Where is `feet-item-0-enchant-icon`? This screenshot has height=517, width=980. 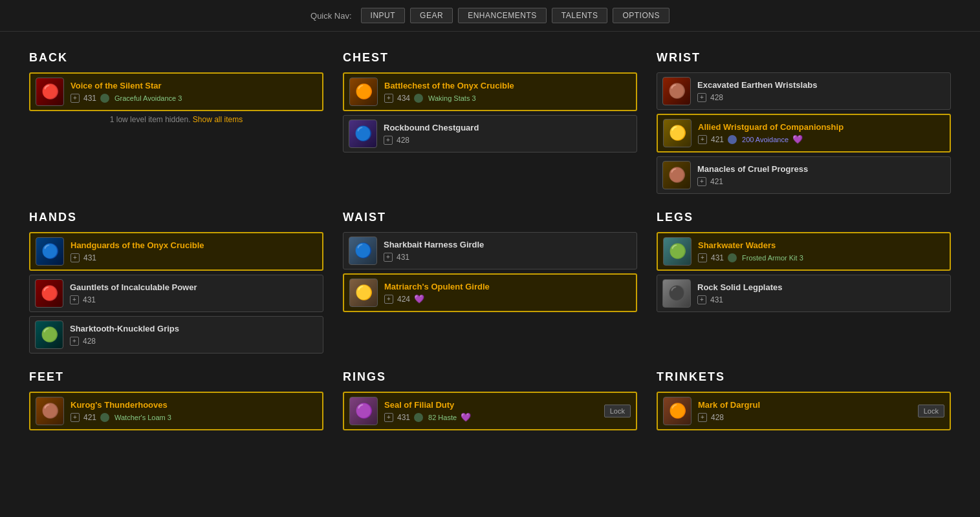
feet-item-0-enchant-icon is located at coordinates (105, 417).